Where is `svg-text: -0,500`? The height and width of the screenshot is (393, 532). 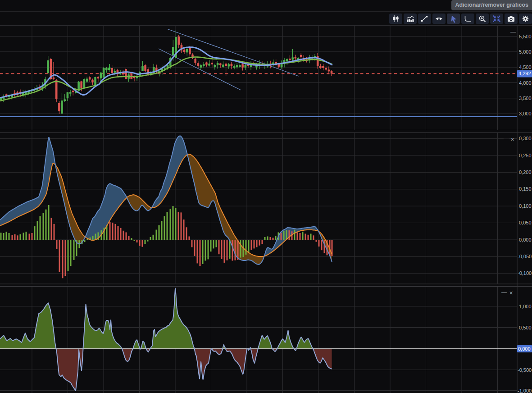
svg-text: -0,500 is located at coordinates (524, 370).